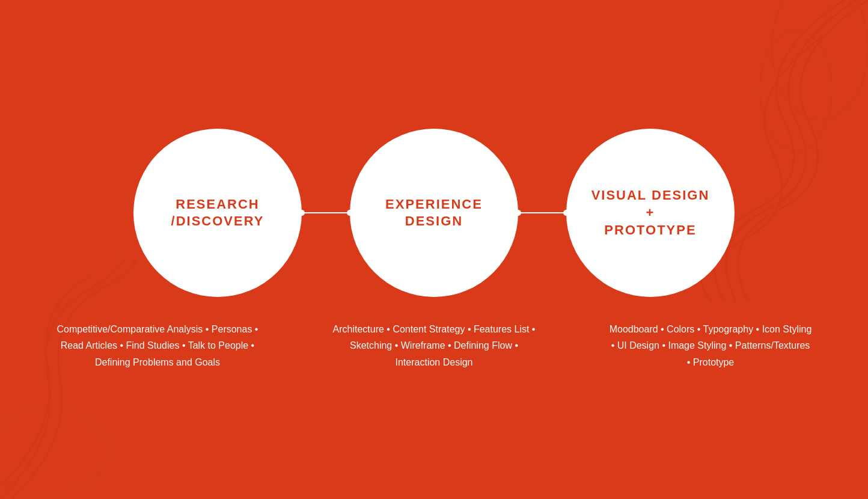  Describe the element at coordinates (157, 346) in the screenshot. I see `research-description: Competitive/Comparative Analysis • Perso…` at that location.